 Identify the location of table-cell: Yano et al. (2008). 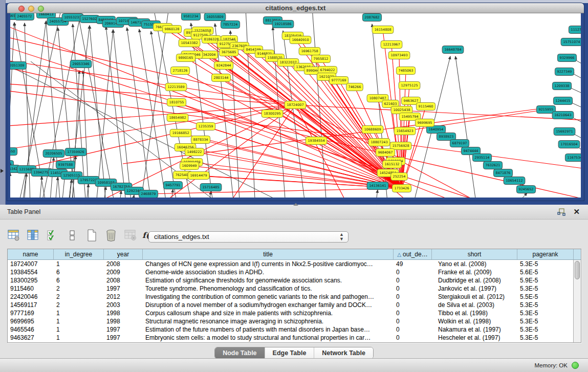
(475, 264).